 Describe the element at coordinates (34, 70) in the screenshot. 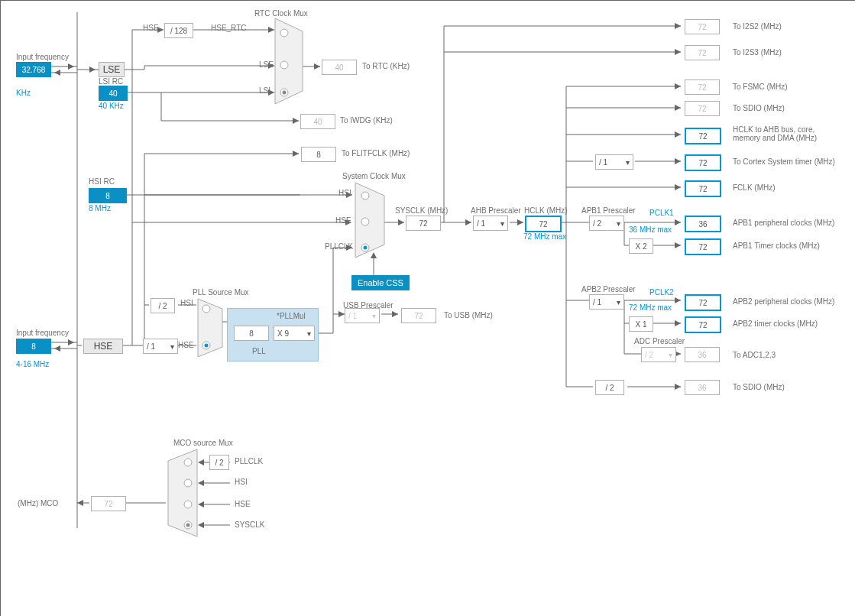

I see `lse-input-value: 32.768` at that location.